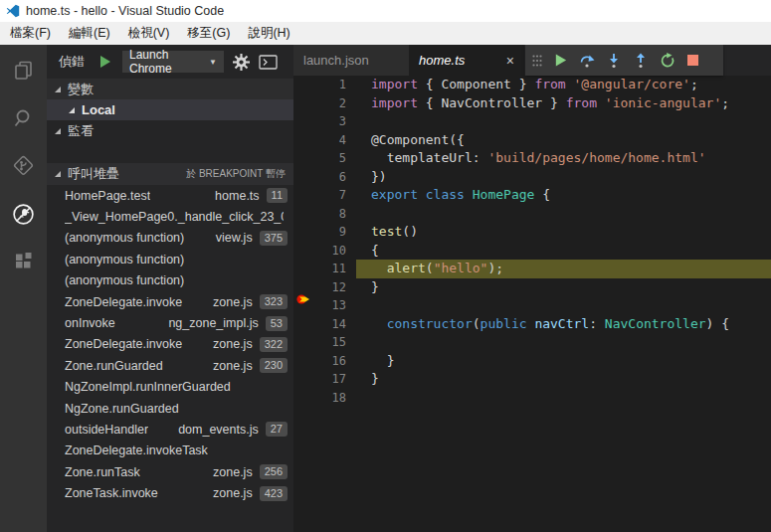  I want to click on debug-toolbar, so click(625, 60).